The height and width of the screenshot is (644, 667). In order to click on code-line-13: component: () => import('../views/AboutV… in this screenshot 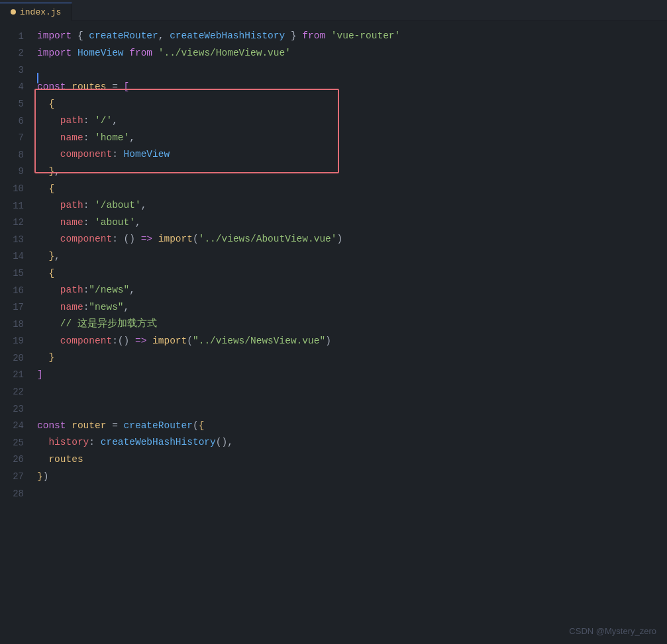, I will do `click(351, 240)`.